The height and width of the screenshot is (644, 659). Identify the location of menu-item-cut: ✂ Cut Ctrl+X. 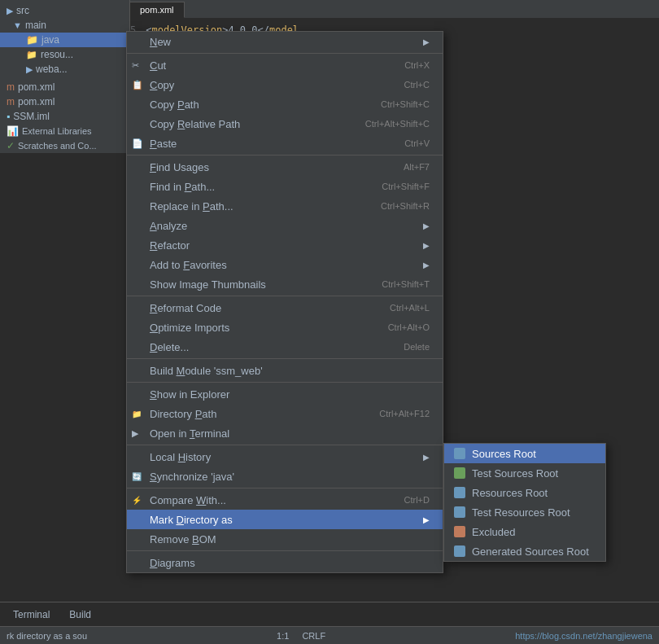
(285, 65).